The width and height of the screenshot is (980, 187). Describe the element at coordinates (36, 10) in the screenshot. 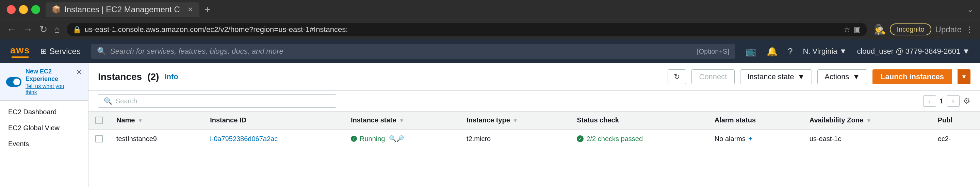

I see `maximize-window-btn` at that location.